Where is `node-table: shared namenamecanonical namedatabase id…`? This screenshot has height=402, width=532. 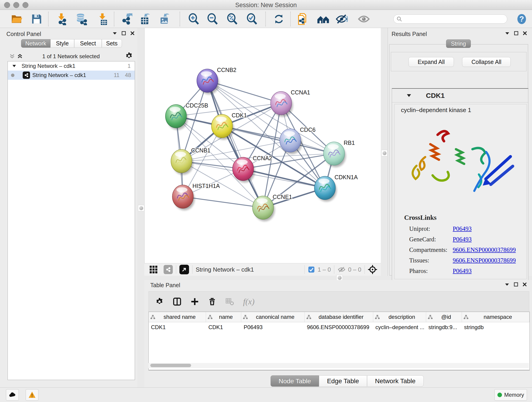
node-table: shared namenamecanonical namedatabase id… is located at coordinates (339, 341).